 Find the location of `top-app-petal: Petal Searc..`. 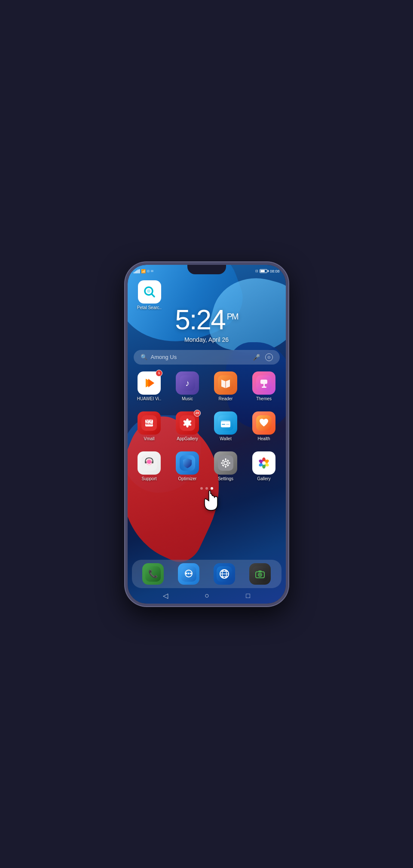

top-app-petal: Petal Searc.. is located at coordinates (150, 295).